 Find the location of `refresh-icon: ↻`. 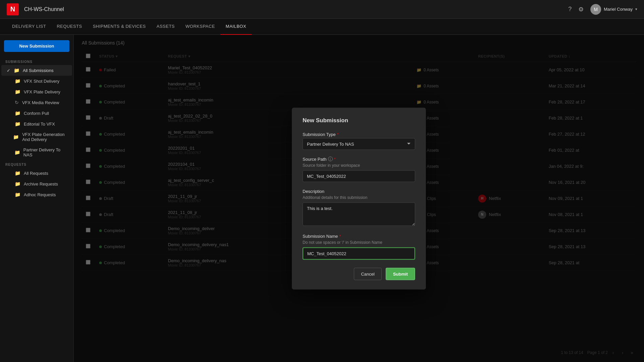

refresh-icon: ↻ is located at coordinates (17, 102).